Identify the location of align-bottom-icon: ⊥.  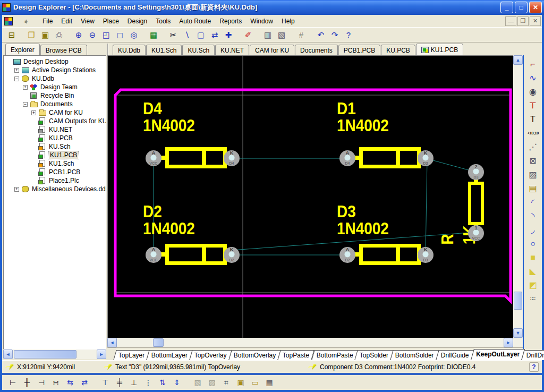
(134, 382).